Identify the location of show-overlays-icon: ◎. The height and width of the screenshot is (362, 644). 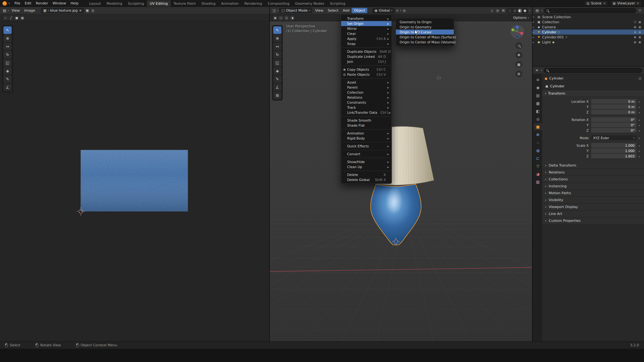
(498, 11).